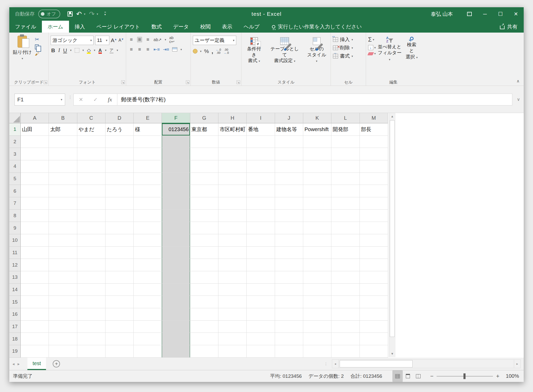 The image size is (533, 392). Describe the element at coordinates (181, 50) in the screenshot. I see `merge-dropdown-icon: ▾` at that location.